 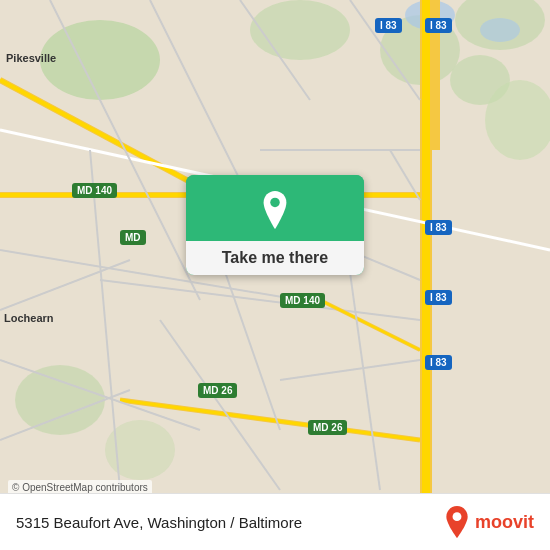 What do you see at coordinates (275, 225) in the screenshot?
I see `take-me-there-button: Take me there` at bounding box center [275, 225].